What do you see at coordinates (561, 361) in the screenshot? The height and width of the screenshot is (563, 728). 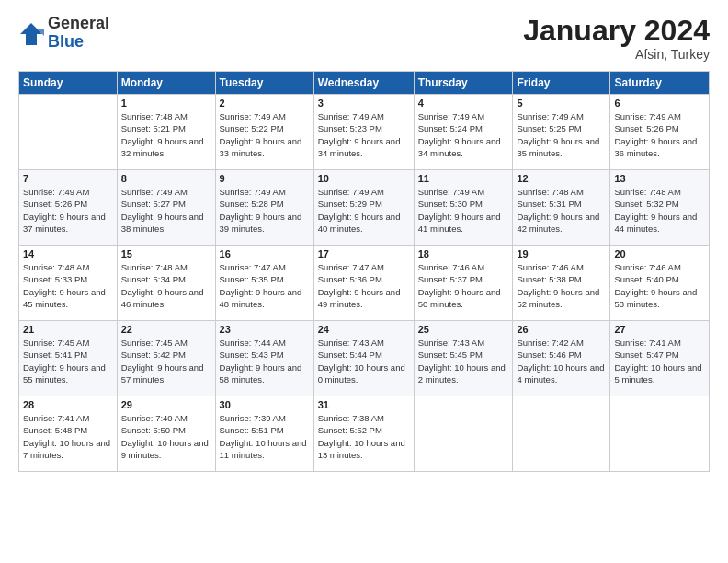 I see `day-info: Sunrise: 7:42 AMSunset: 5:46 PMDaylight:…` at bounding box center [561, 361].